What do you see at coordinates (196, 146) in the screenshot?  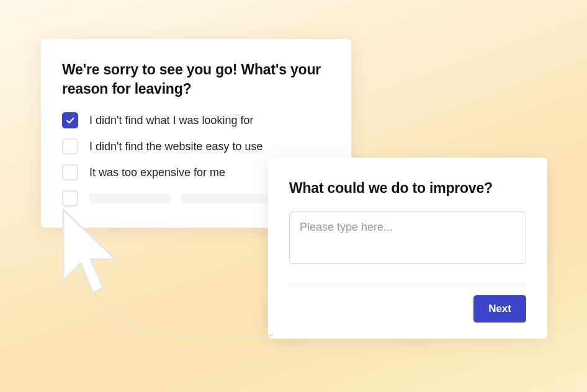 I see `survey-option: I didn't find the website easy to use` at bounding box center [196, 146].